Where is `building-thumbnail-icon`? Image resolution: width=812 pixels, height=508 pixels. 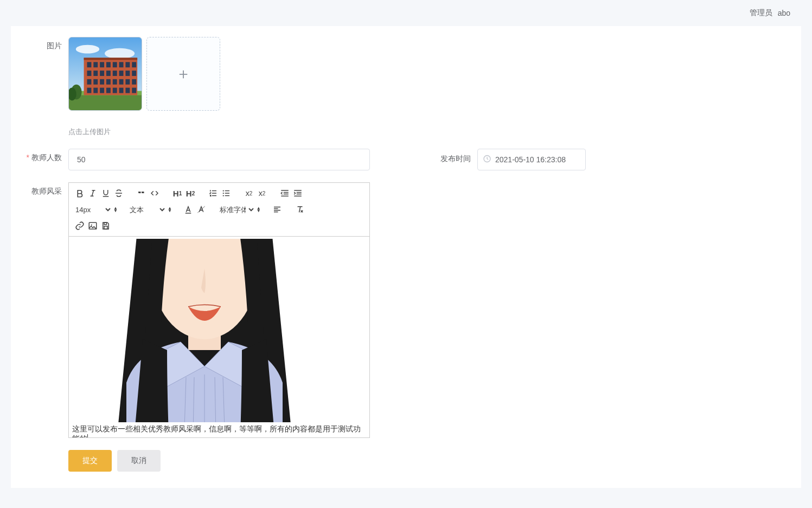
building-thumbnail-icon is located at coordinates (105, 74).